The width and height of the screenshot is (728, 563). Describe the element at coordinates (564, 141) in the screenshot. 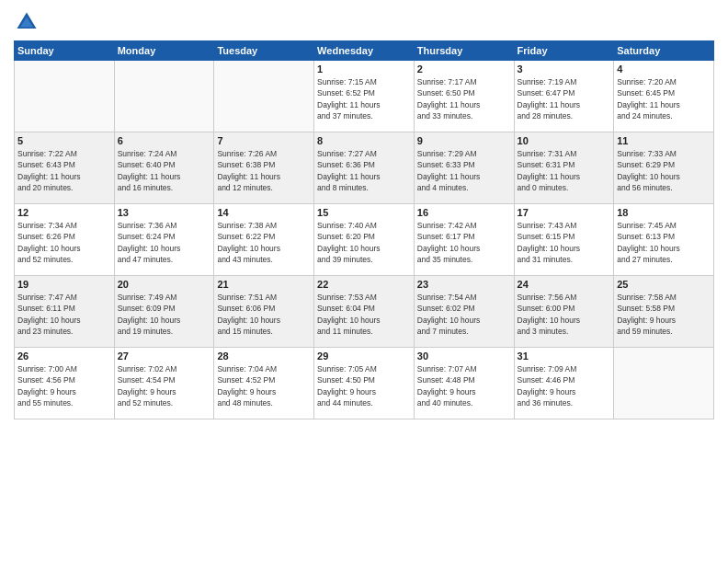

I see `day-number: 10` at that location.